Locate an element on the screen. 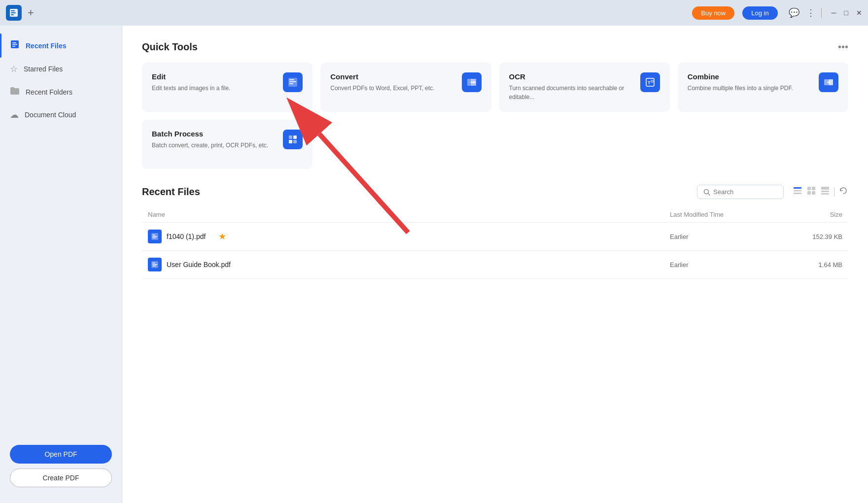  sidebar: Recent Files ☆ Starred Files Recent Fold… is located at coordinates (61, 264).